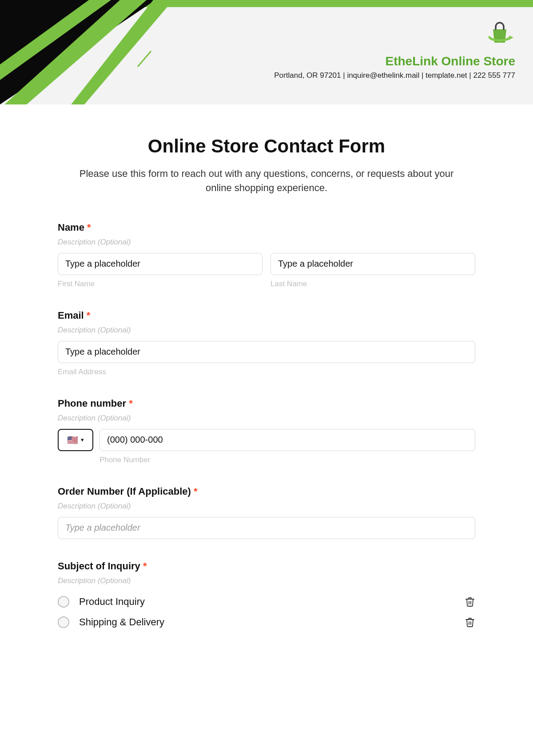 The image size is (533, 756). Describe the element at coordinates (266, 418) in the screenshot. I see `phone-description-optional: Description (Optional)` at that location.